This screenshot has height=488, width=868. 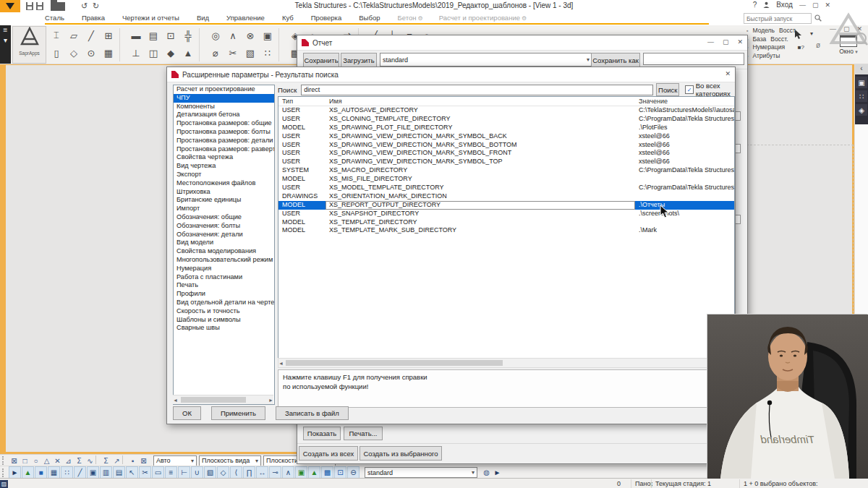 I want to click on table-row: MODEL XS_DRAWING_PLOT_FILE_DIRECTORY .\P…, so click(x=506, y=128).